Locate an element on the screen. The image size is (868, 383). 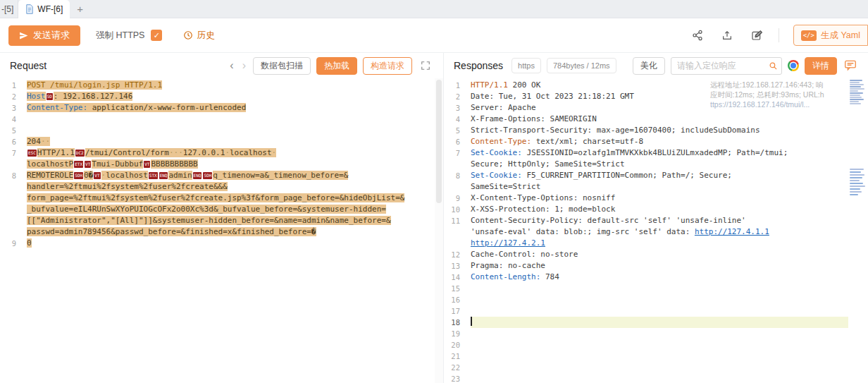
code-line: 21 is located at coordinates (646, 356).